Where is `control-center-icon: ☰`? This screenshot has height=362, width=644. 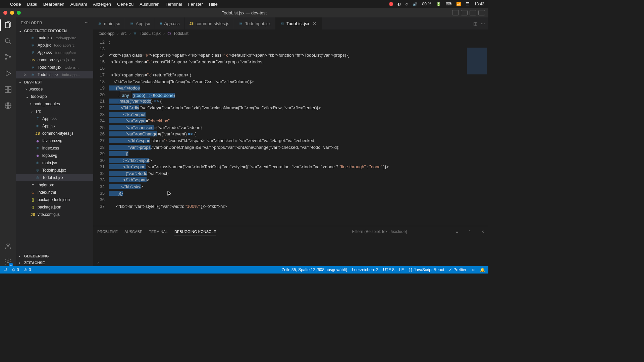
control-center-icon: ☰ is located at coordinates (468, 4).